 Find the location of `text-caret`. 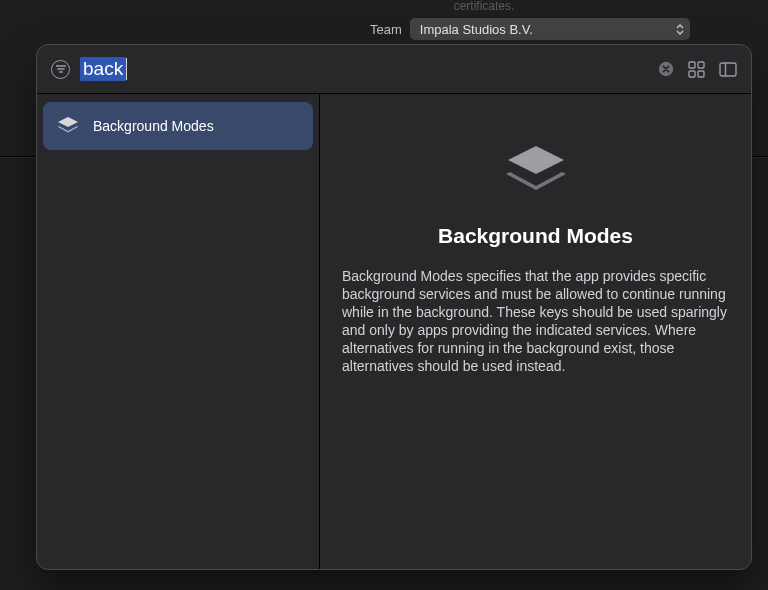

text-caret is located at coordinates (126, 69).